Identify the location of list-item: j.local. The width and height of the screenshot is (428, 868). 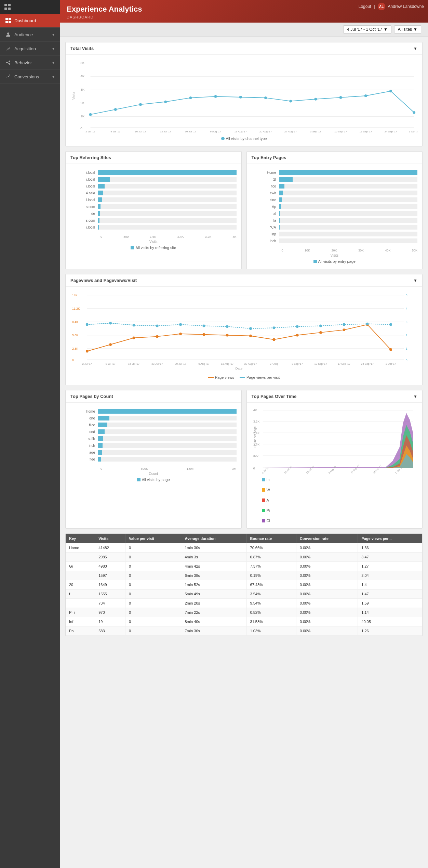
(153, 179).